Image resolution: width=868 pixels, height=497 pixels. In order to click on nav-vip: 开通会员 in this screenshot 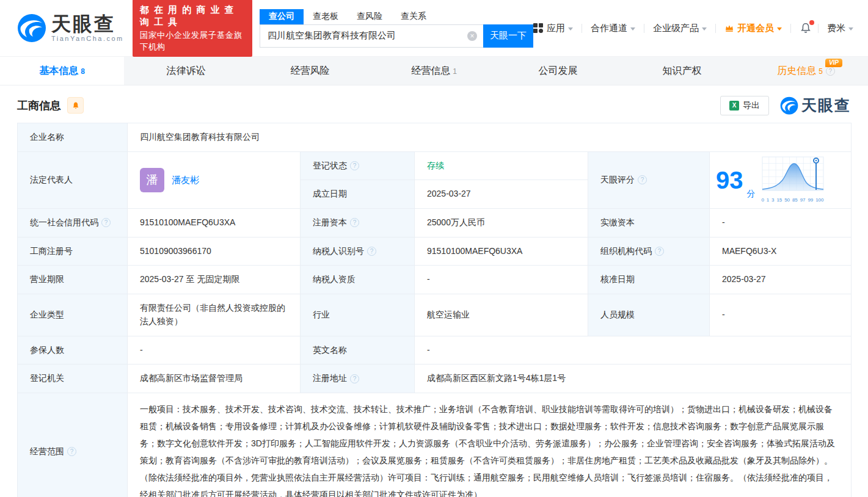, I will do `click(753, 28)`.